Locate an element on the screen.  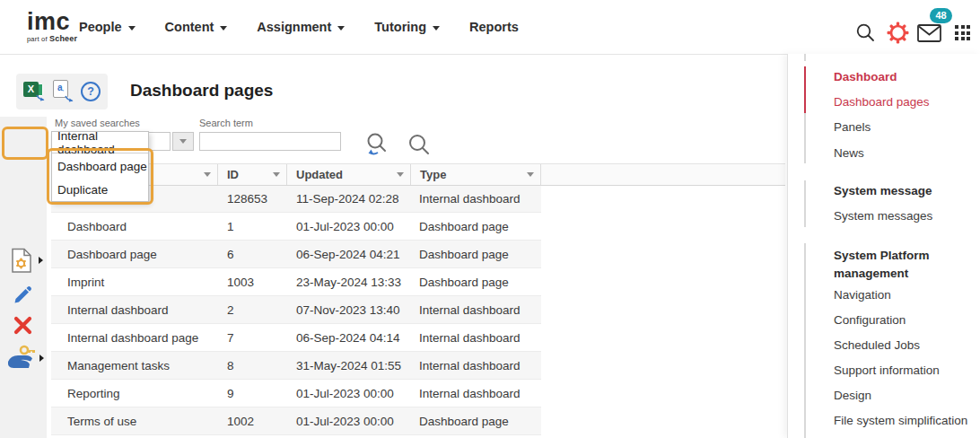
cell-id: 1003 is located at coordinates (253, 282).